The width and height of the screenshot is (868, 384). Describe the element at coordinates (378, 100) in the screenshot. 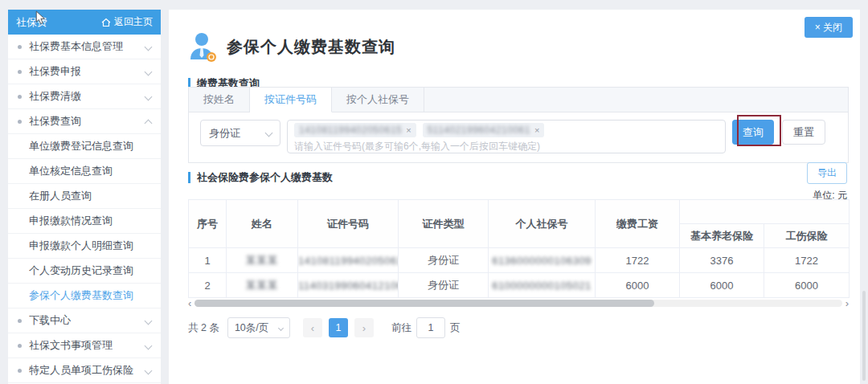

I see `tab-by-ssn: 按个人社保号` at that location.